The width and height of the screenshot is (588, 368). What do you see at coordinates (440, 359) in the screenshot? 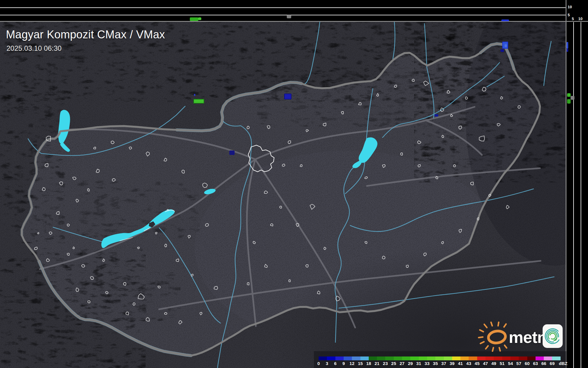
I see `legend-swatches: 0369121518212325272931333537394143454749…` at bounding box center [440, 359].